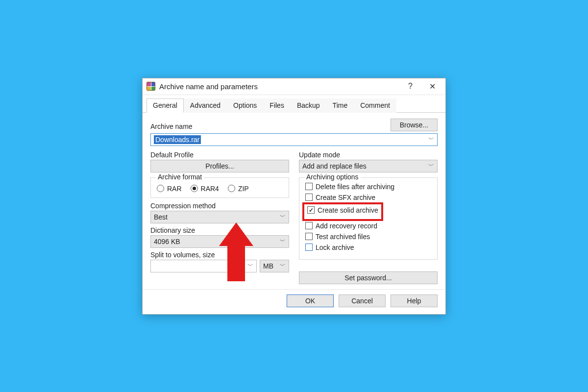  What do you see at coordinates (220, 218) in the screenshot?
I see `left-column: Default Profile Profiles... Archive form…` at bounding box center [220, 218].